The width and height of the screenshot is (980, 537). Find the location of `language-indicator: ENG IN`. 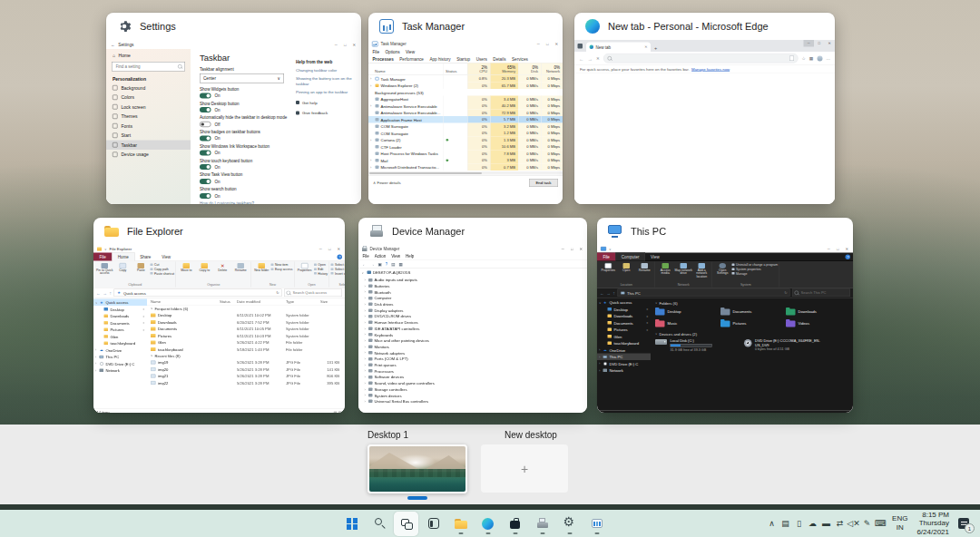

language-indicator: ENG IN is located at coordinates (900, 522).